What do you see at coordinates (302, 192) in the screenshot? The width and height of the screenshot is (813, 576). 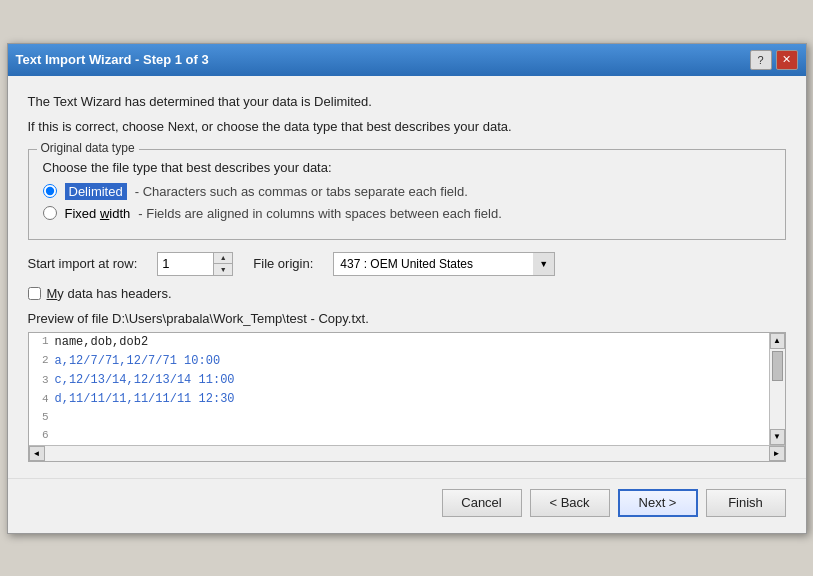 I see `delimited-desc: - Characters such as commas or tabs sepa…` at bounding box center [302, 192].